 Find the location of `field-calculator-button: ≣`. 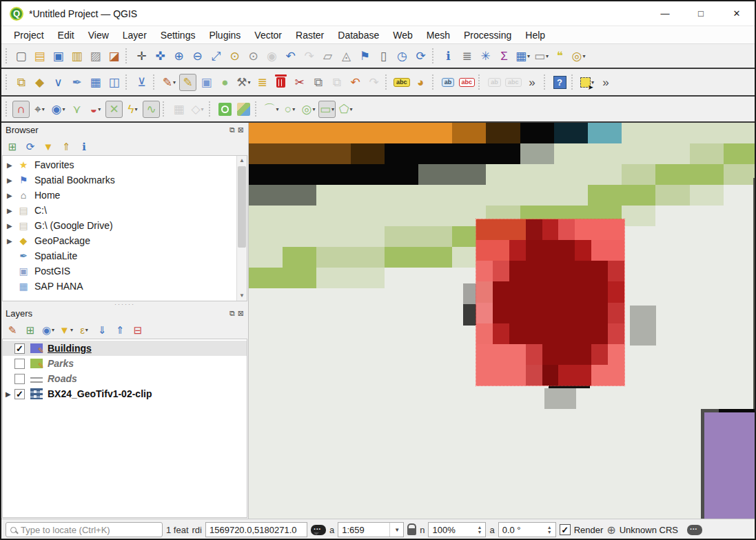

field-calculator-button: ≣ is located at coordinates (467, 57).